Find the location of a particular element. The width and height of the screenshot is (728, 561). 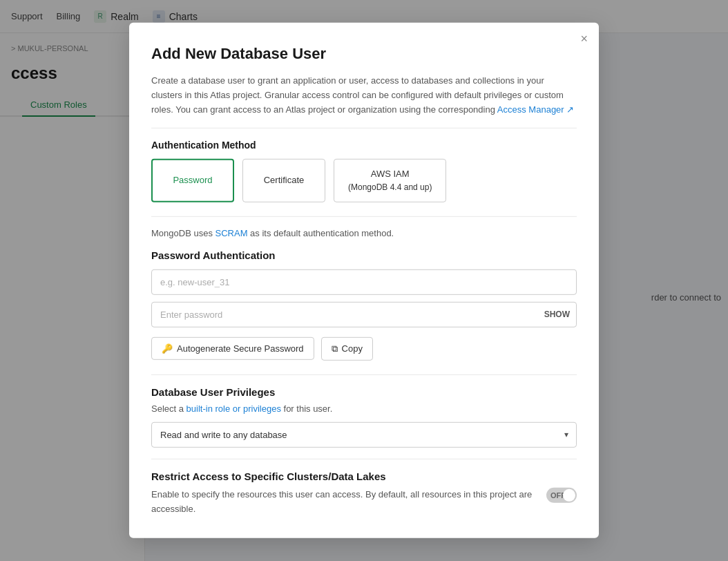

modal-title: Add New Database User is located at coordinates (364, 54).